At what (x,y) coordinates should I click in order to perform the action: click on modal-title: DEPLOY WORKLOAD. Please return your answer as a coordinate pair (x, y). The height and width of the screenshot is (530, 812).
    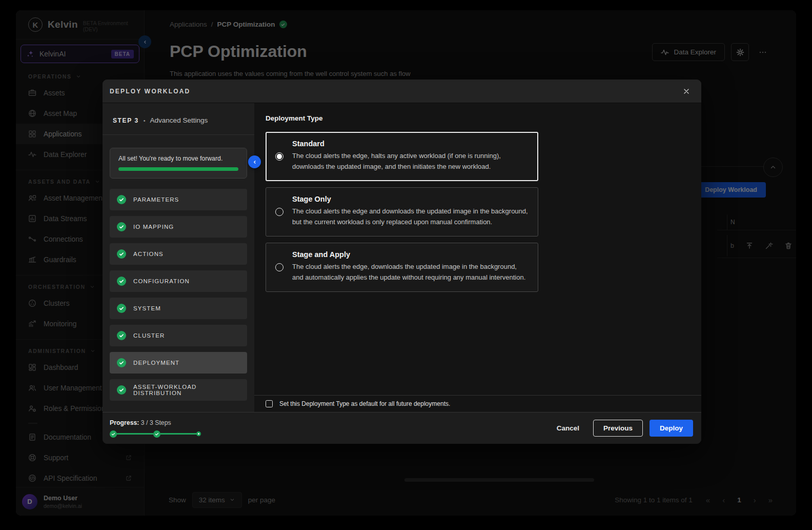
    Looking at the image, I should click on (150, 91).